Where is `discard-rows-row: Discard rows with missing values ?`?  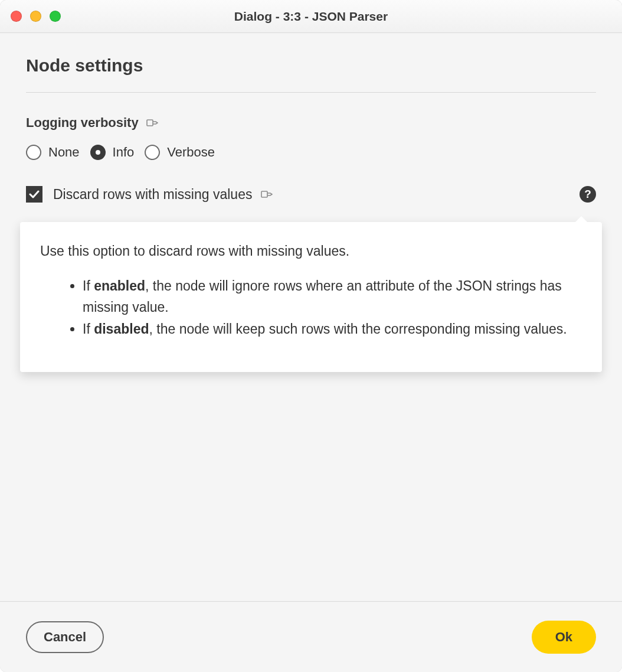
discard-rows-row: Discard rows with missing values ? is located at coordinates (311, 194).